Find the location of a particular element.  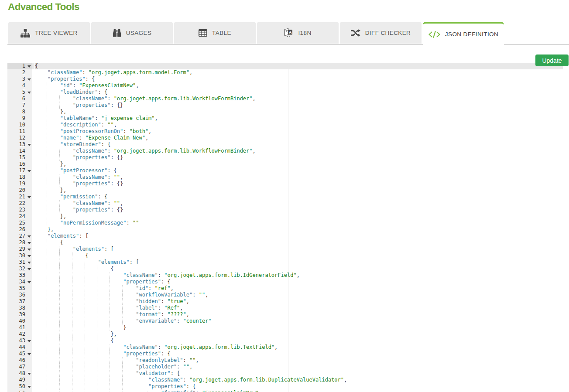

line-number: 51 is located at coordinates (22, 391).